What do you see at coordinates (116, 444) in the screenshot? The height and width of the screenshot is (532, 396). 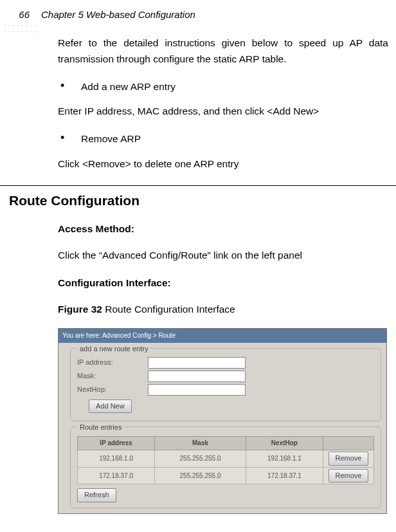 I see `col-ip: IP address` at bounding box center [116, 444].